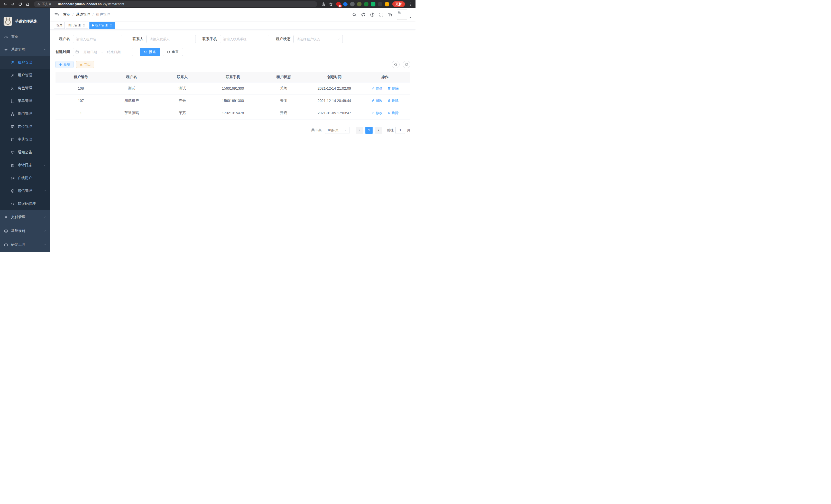 This screenshot has height=504, width=831. What do you see at coordinates (233, 88) in the screenshot?
I see `cell-phone: 15601691300` at bounding box center [233, 88].